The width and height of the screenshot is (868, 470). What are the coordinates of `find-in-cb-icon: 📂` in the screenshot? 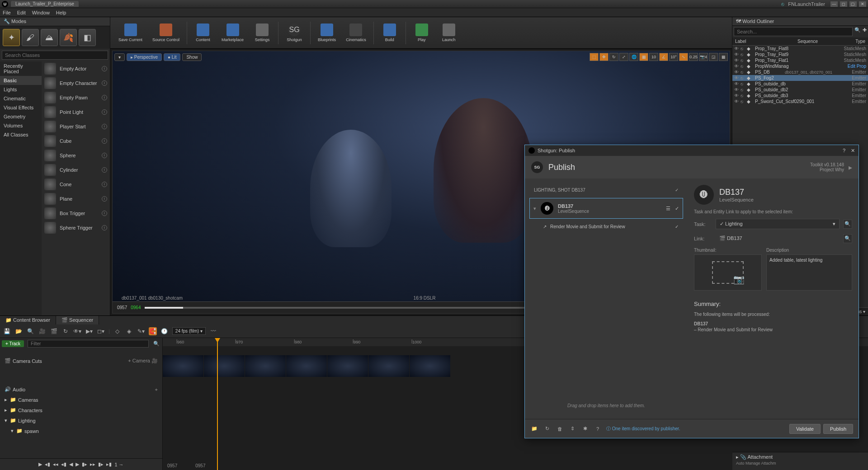 It's located at (19, 331).